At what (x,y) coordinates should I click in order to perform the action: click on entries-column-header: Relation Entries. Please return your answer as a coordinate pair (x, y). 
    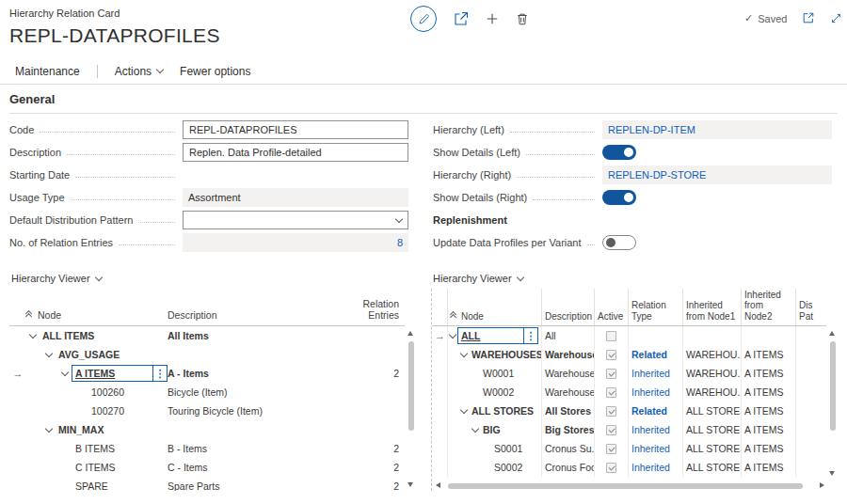
    Looking at the image, I should click on (371, 309).